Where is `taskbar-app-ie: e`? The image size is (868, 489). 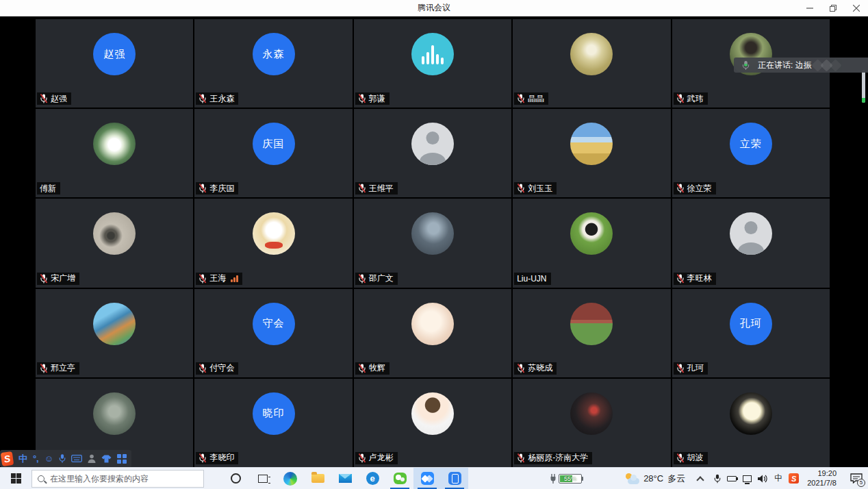 taskbar-app-ie: e is located at coordinates (372, 478).